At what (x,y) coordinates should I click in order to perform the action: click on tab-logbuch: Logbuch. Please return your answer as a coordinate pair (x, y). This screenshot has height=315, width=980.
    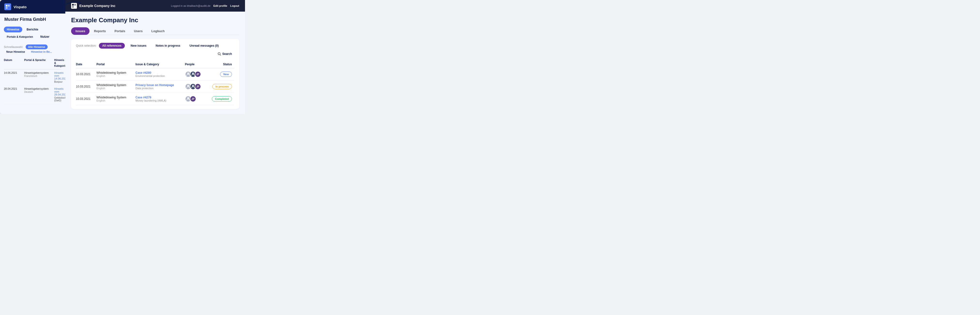
    Looking at the image, I should click on (158, 31).